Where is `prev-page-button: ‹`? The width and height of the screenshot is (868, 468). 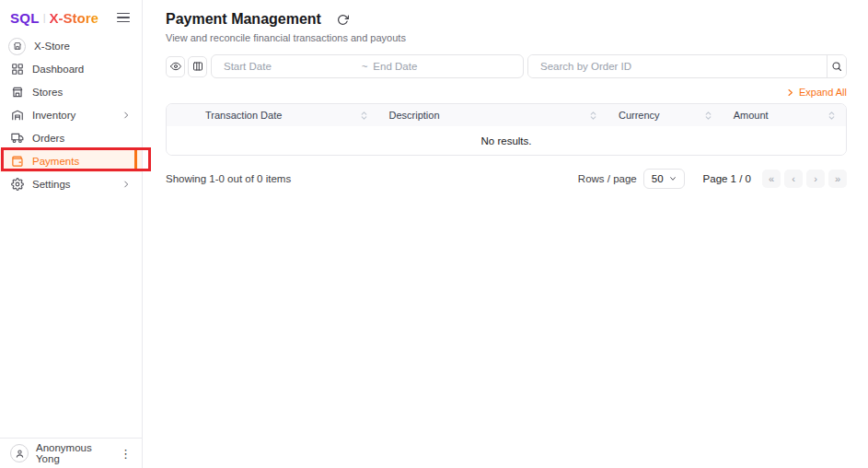
prev-page-button: ‹ is located at coordinates (793, 179).